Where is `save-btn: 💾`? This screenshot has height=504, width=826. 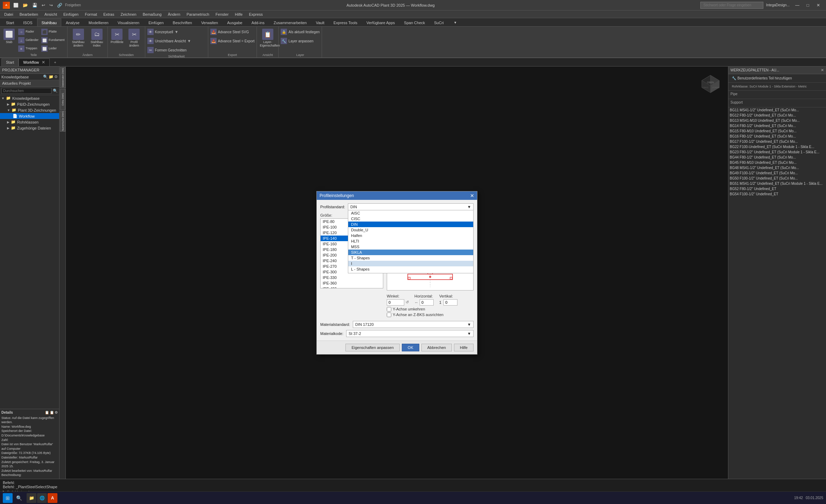 save-btn: 💾 is located at coordinates (35, 5).